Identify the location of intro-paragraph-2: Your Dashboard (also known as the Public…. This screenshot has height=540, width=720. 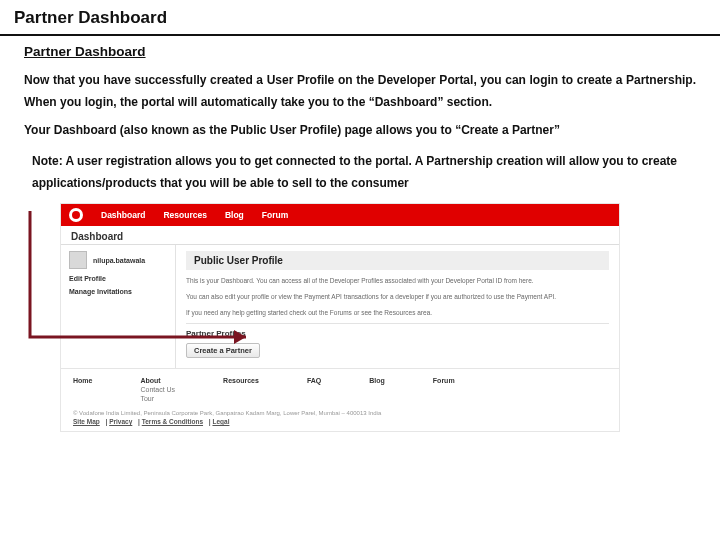
(360, 130).